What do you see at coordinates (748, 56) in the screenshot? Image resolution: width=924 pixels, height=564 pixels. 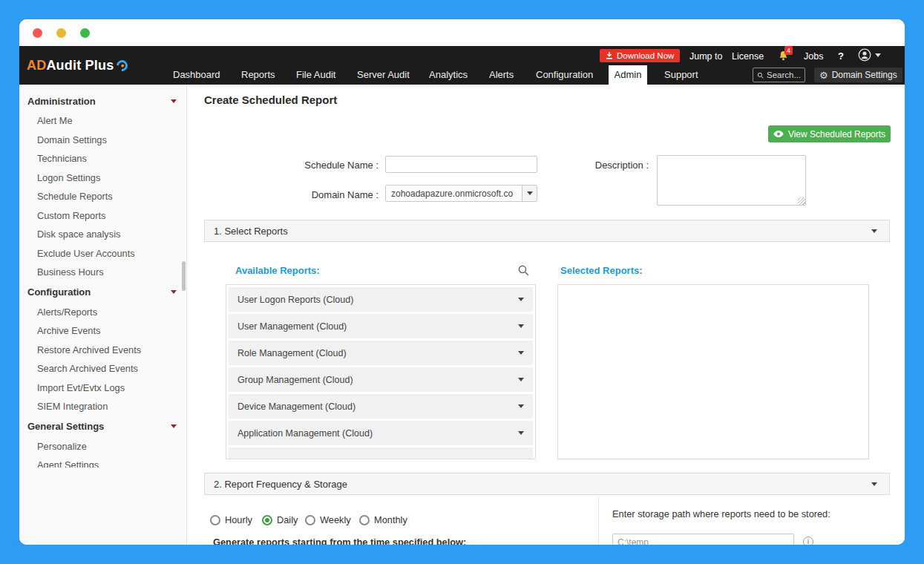 I see `license-link: License` at bounding box center [748, 56].